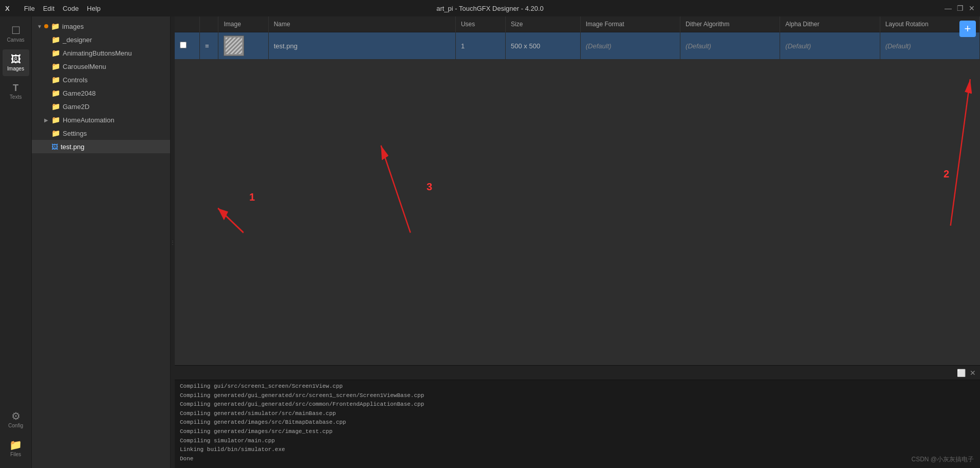 Image resolution: width=980 pixels, height=468 pixels. I want to click on console-line-7: Compiling simulator/main.cpp, so click(578, 441).